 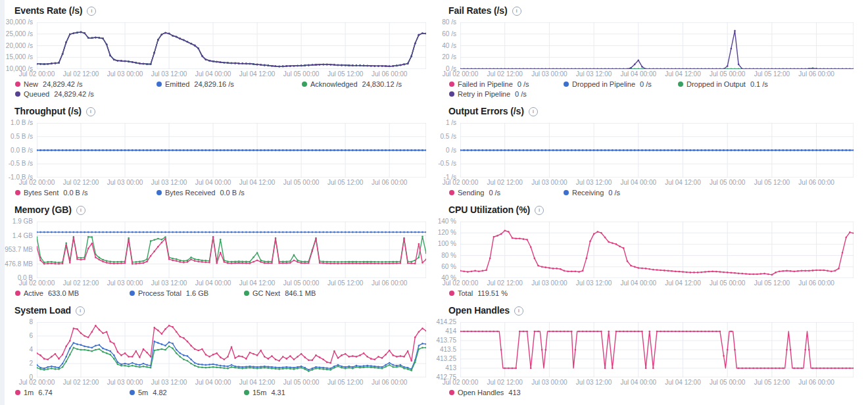 I want to click on chart-module: Throughput (/s) i 1.0 B /s0.5 B /s0.0 B …, so click(x=220, y=151).